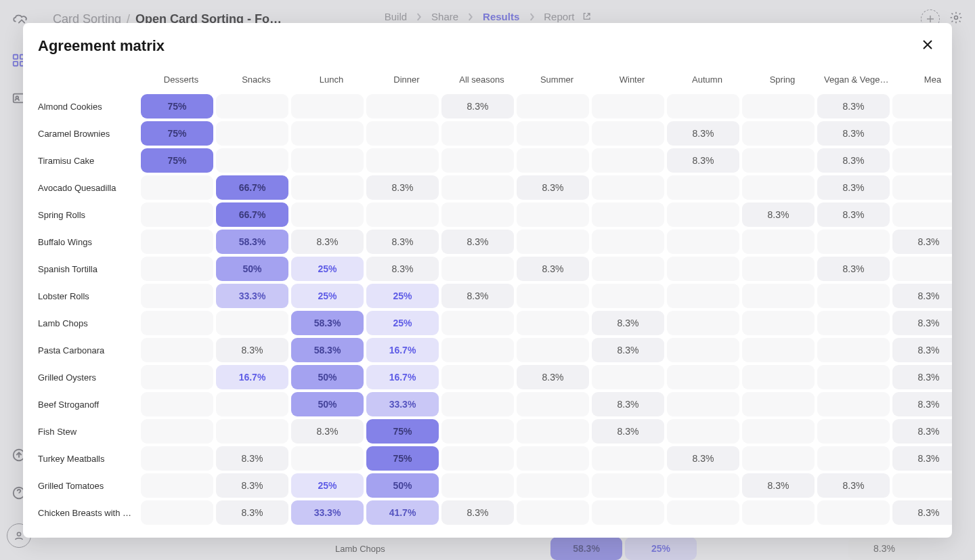 Image resolution: width=975 pixels, height=560 pixels. I want to click on matrix-column-header: Snacks, so click(256, 80).